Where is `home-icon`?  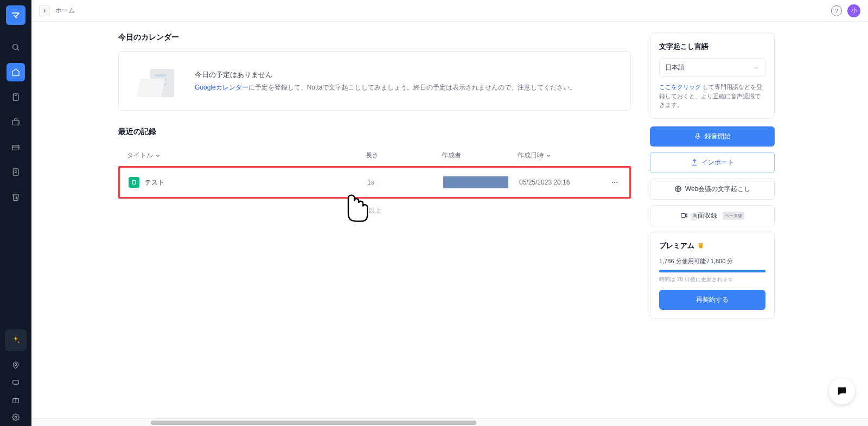 home-icon is located at coordinates (16, 72).